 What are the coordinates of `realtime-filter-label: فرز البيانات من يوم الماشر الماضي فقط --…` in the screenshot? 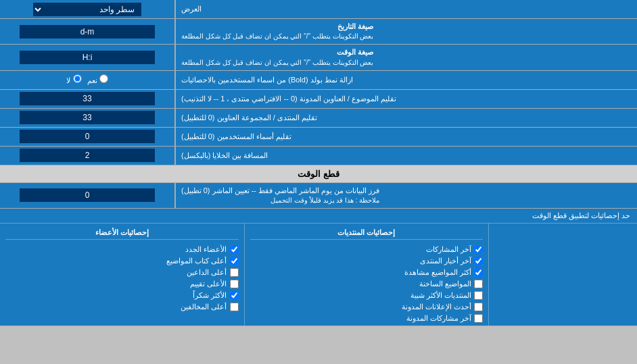 It's located at (406, 196).